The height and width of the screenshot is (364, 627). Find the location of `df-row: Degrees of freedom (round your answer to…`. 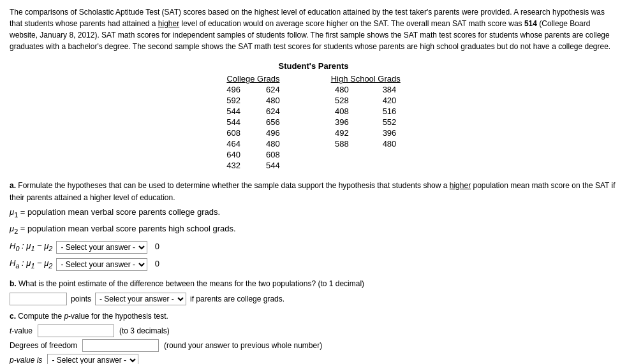

df-row: Degrees of freedom (round your answer to… is located at coordinates (314, 346).